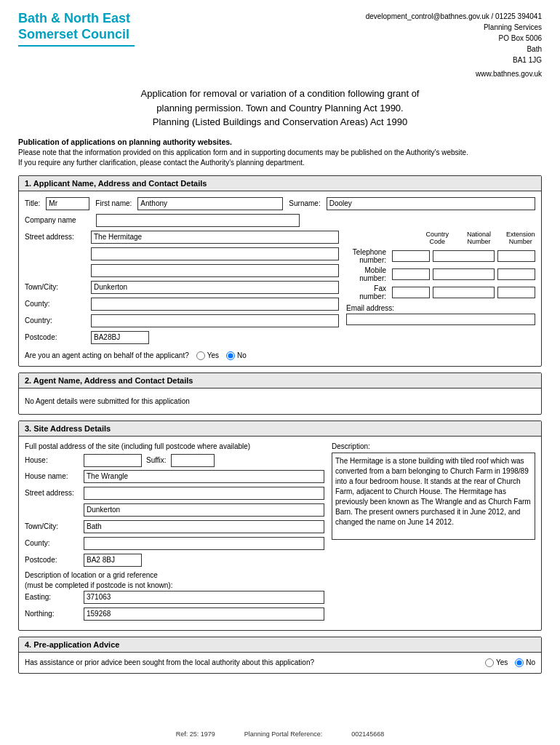 Image resolution: width=560 pixels, height=745 pixels. I want to click on address-contact-grid: Street address: Town/City:, so click(280, 290).